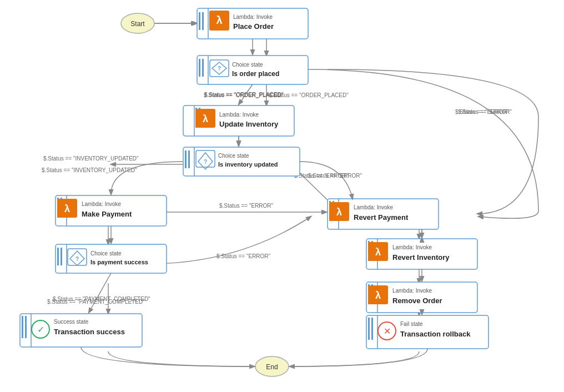 The height and width of the screenshot is (392, 564). I want to click on transaction-rollback-node: ✕ Fail state Transaction rollback, so click(427, 332).